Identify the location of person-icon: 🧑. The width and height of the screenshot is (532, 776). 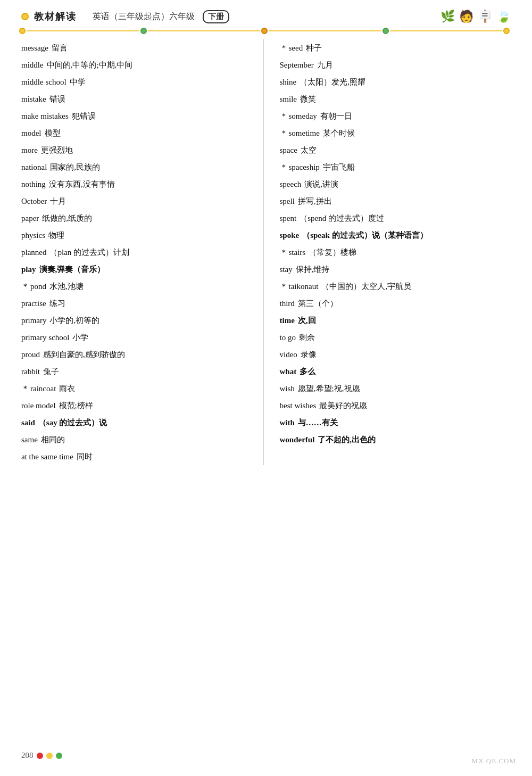
(466, 16).